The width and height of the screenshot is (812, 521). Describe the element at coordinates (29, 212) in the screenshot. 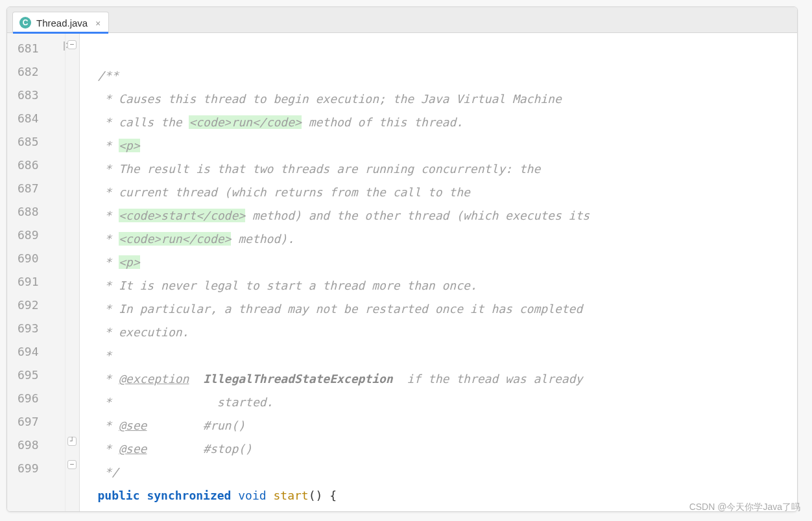

I see `line-number: 688` at that location.